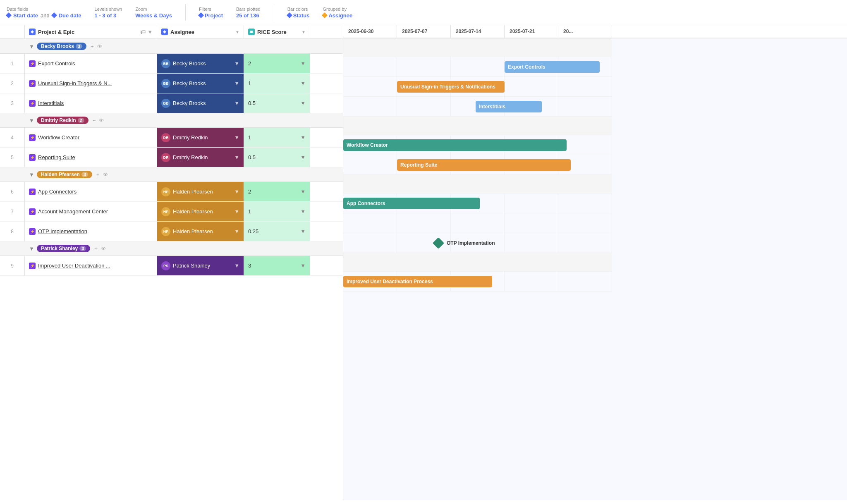  Describe the element at coordinates (237, 265) in the screenshot. I see `assignee-dropdown-arrow-9: ▼` at that location.